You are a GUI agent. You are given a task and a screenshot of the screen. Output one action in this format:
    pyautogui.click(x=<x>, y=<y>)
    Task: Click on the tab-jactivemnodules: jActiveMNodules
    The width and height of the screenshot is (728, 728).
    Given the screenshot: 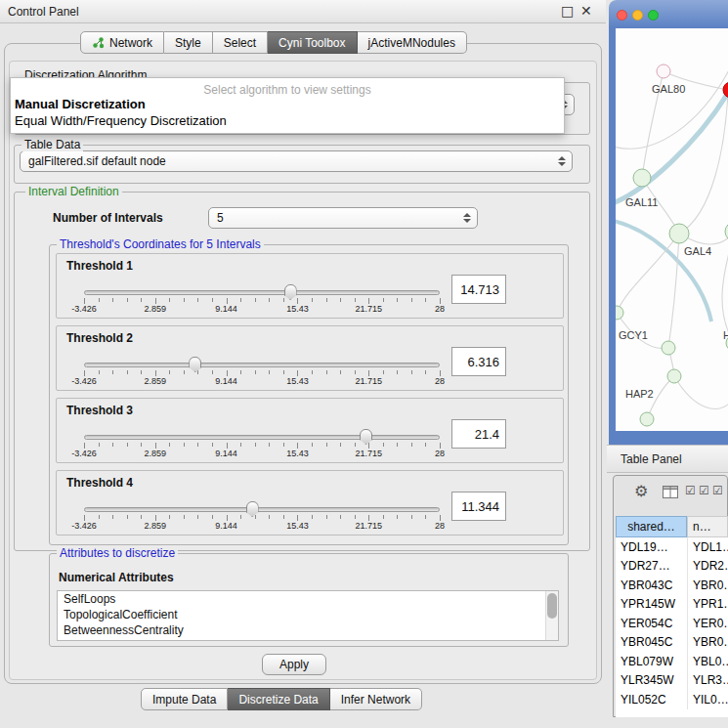 What is the action you would take?
    pyautogui.click(x=412, y=43)
    